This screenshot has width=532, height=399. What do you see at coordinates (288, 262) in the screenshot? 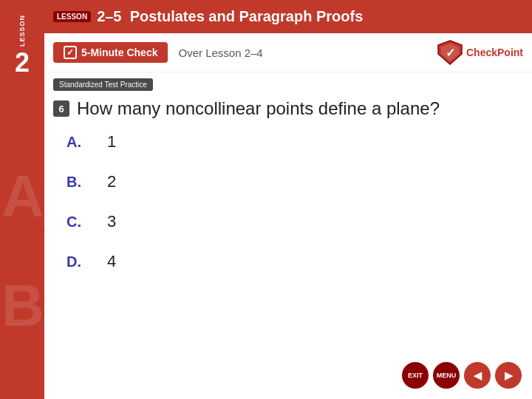
I see `answer-row-d: D. 4` at bounding box center [288, 262].